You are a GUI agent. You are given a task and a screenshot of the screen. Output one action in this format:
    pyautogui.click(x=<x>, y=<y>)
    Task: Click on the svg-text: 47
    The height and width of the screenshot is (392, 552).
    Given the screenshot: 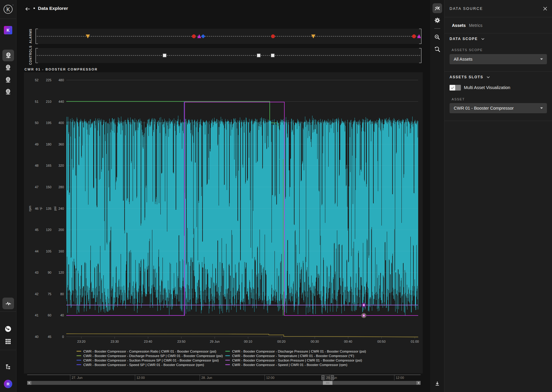 What is the action you would take?
    pyautogui.click(x=37, y=187)
    